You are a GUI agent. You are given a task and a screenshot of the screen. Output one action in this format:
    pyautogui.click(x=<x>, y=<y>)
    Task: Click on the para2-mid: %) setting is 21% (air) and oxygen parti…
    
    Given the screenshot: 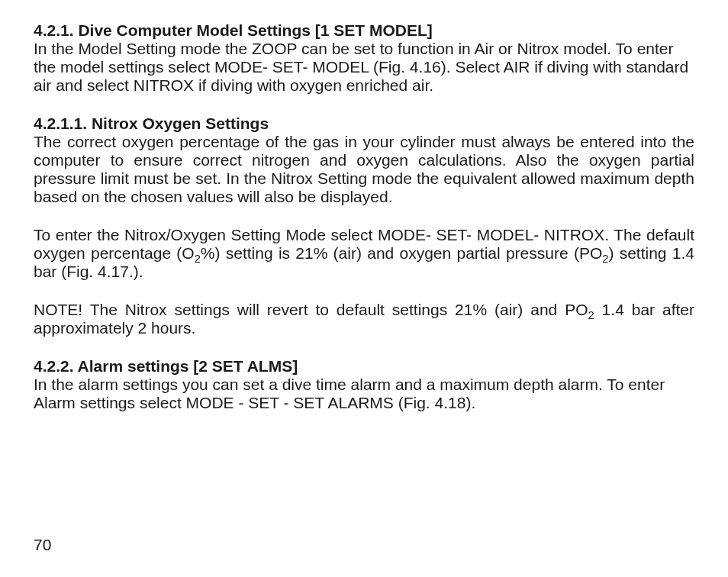 What is the action you would take?
    pyautogui.click(x=401, y=253)
    